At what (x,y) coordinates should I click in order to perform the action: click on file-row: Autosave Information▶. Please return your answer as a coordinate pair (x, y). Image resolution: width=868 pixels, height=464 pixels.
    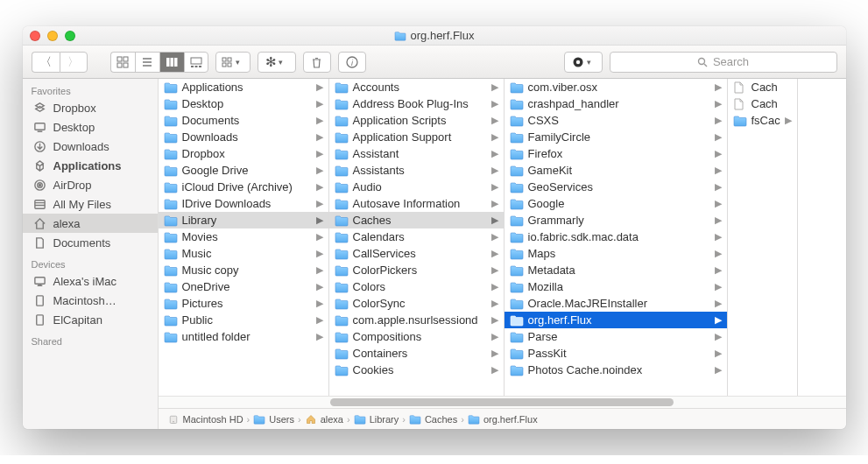
    Looking at the image, I should click on (417, 203).